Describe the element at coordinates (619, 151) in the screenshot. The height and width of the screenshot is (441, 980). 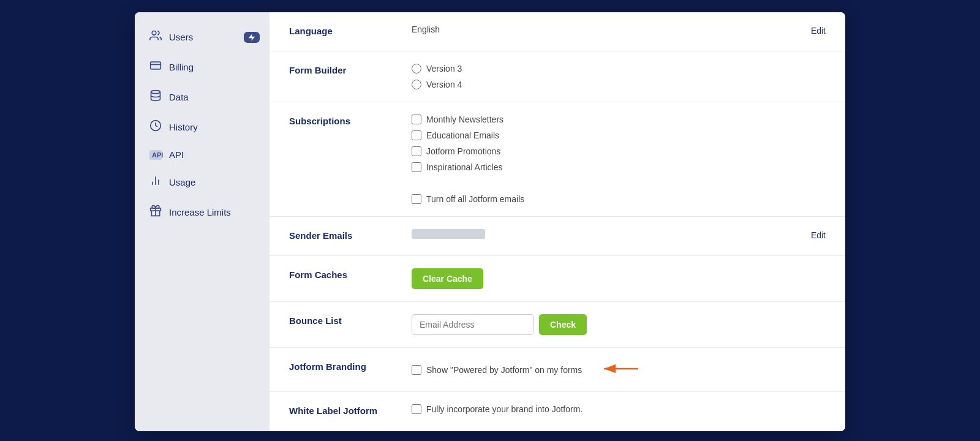
I see `subscription-promotions: Jotform Promotions` at that location.